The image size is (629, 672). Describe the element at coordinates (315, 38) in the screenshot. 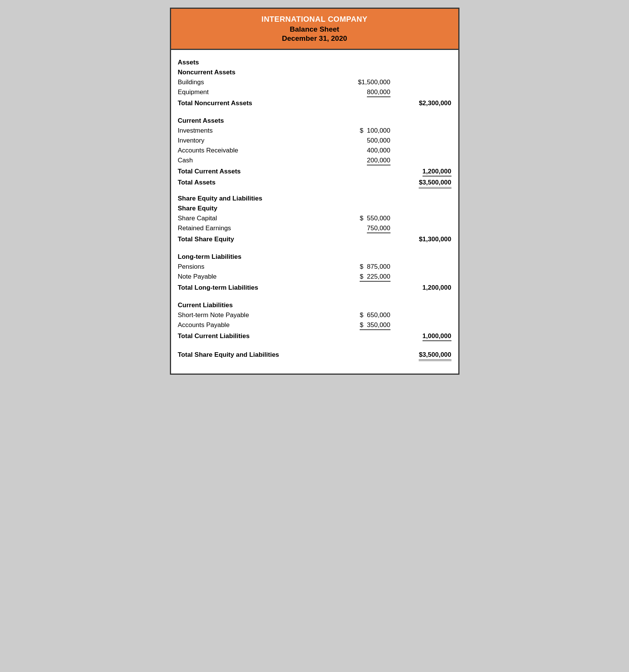

I see `sheet-date: December 31, 2020` at that location.